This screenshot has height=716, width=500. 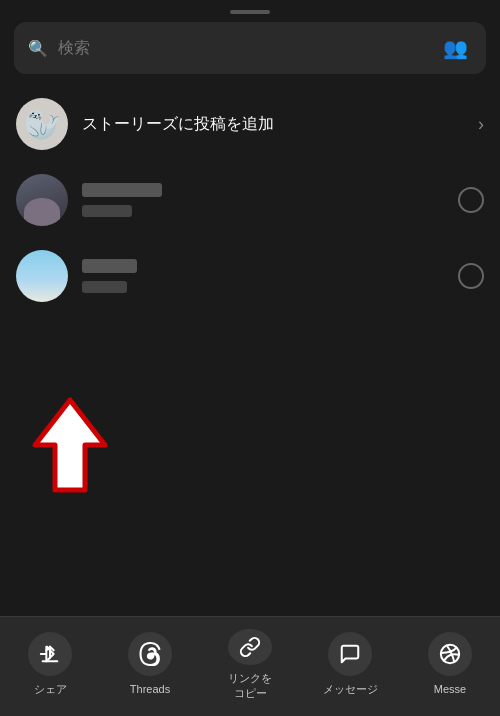 I want to click on copy-link-label: リンクを コピー, so click(x=250, y=686).